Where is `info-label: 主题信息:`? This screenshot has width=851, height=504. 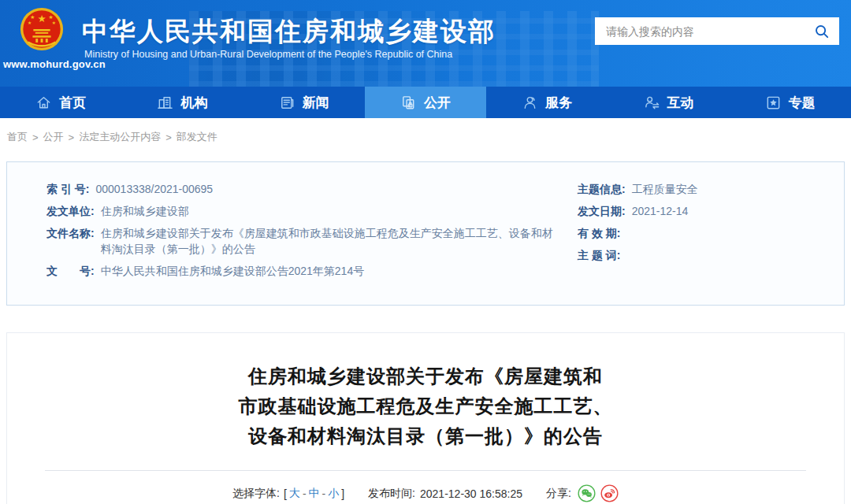 info-label: 主题信息: is located at coordinates (602, 189).